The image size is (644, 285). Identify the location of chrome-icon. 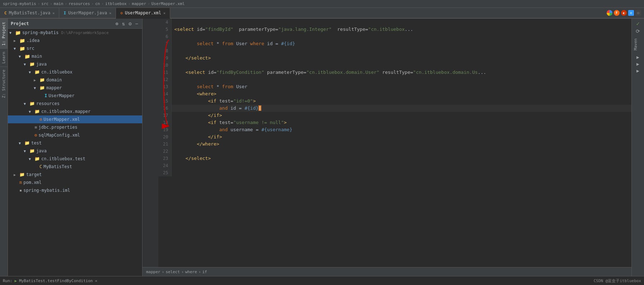
(610, 13).